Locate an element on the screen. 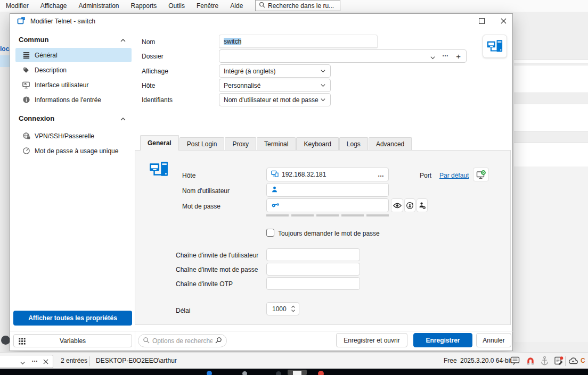 Image resolution: width=588 pixels, height=375 pixels. host-browse-button: … is located at coordinates (381, 174).